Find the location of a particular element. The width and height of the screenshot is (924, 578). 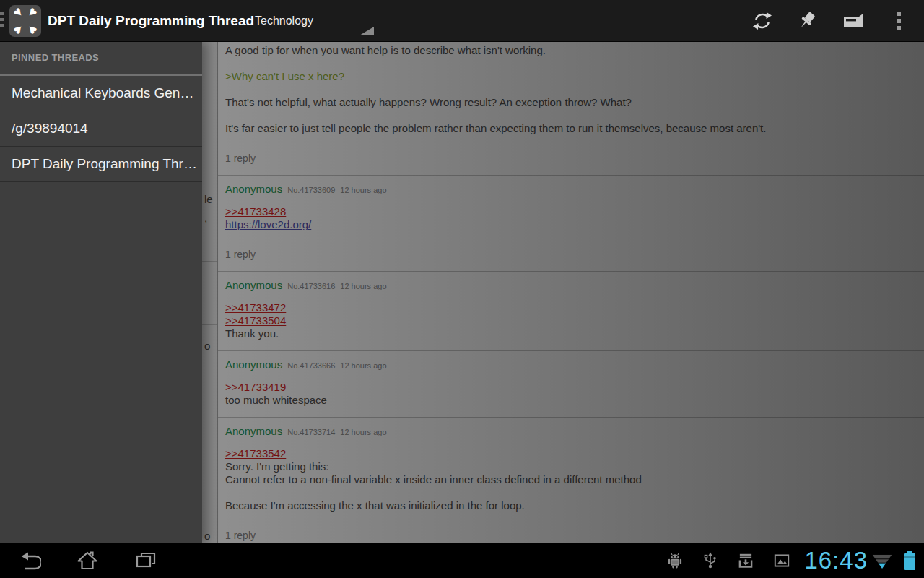

storage-download-icon is located at coordinates (746, 561).